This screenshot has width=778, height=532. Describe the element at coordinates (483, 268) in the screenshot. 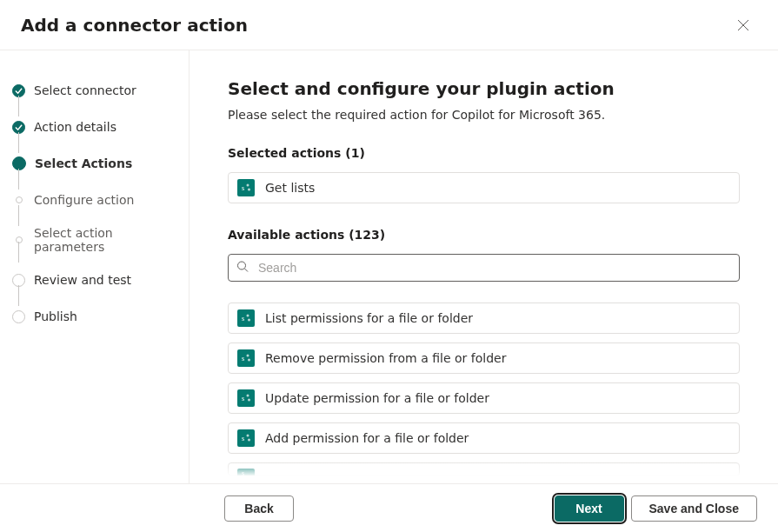

I see `search-wrap` at that location.